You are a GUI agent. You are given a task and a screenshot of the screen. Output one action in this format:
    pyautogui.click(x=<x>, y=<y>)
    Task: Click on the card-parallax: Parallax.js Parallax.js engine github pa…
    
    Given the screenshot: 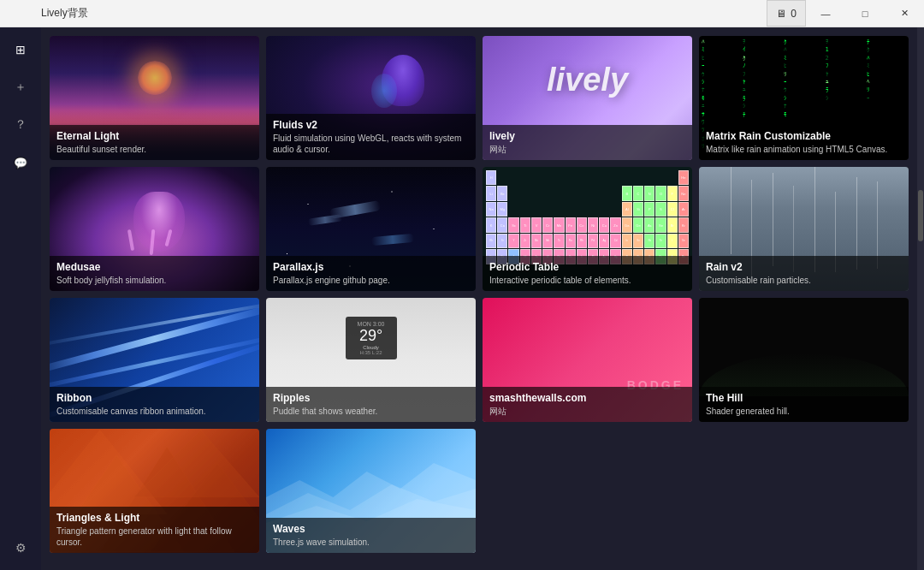 What is the action you would take?
    pyautogui.click(x=371, y=229)
    